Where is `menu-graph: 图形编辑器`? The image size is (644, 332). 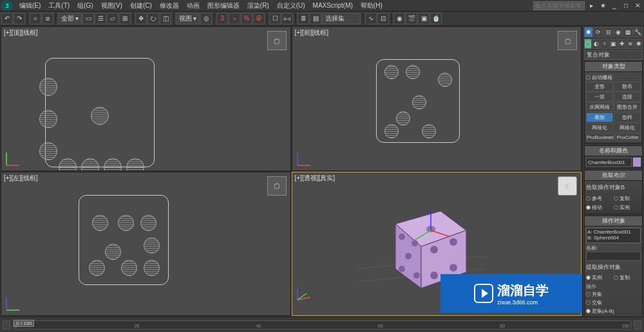
menu-graph: 图形编辑器 is located at coordinates (223, 6).